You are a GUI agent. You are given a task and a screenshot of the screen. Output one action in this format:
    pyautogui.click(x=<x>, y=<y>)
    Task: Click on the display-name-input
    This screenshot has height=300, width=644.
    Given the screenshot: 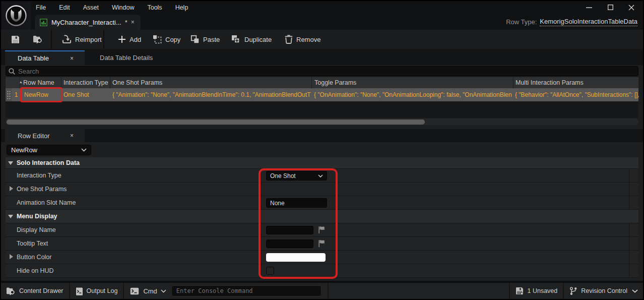 What is the action you would take?
    pyautogui.click(x=290, y=230)
    